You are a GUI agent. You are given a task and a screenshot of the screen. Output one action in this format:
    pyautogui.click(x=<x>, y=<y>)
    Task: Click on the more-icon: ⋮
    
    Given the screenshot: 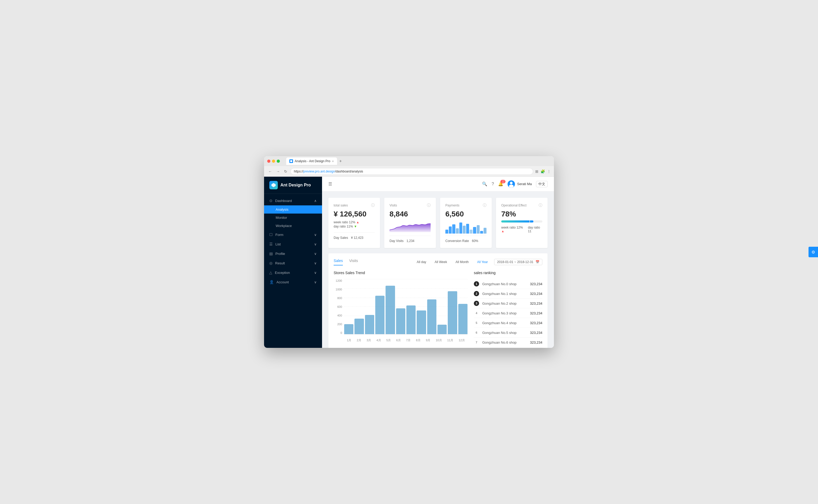 What is the action you would take?
    pyautogui.click(x=549, y=171)
    